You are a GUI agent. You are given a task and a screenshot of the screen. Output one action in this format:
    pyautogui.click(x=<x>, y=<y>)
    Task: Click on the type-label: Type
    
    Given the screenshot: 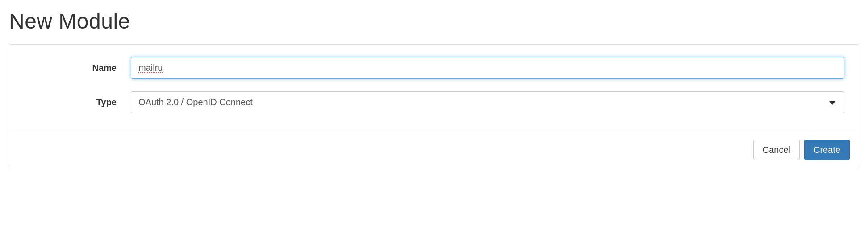 What is the action you would take?
    pyautogui.click(x=77, y=103)
    